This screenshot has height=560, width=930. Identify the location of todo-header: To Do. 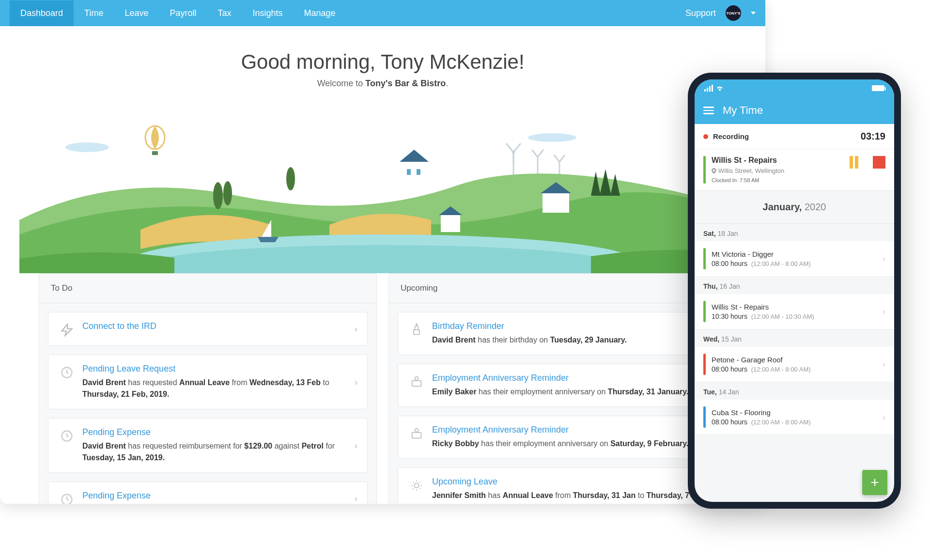
(208, 289).